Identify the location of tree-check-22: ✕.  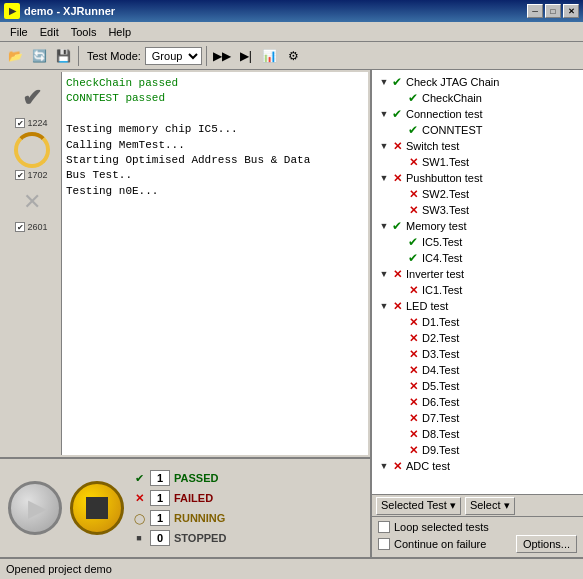
(413, 434).